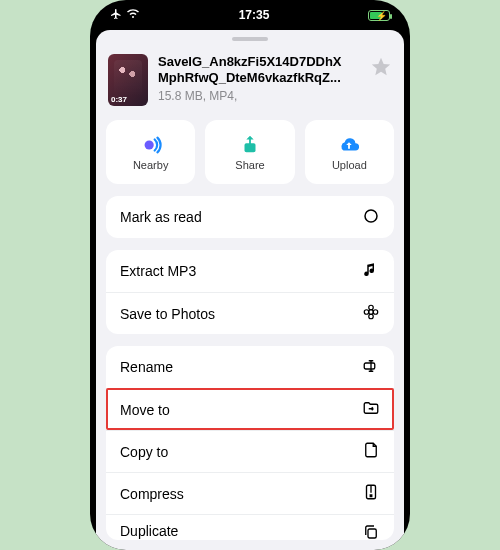 The height and width of the screenshot is (550, 500). I want to click on star-icon, so click(381, 67).